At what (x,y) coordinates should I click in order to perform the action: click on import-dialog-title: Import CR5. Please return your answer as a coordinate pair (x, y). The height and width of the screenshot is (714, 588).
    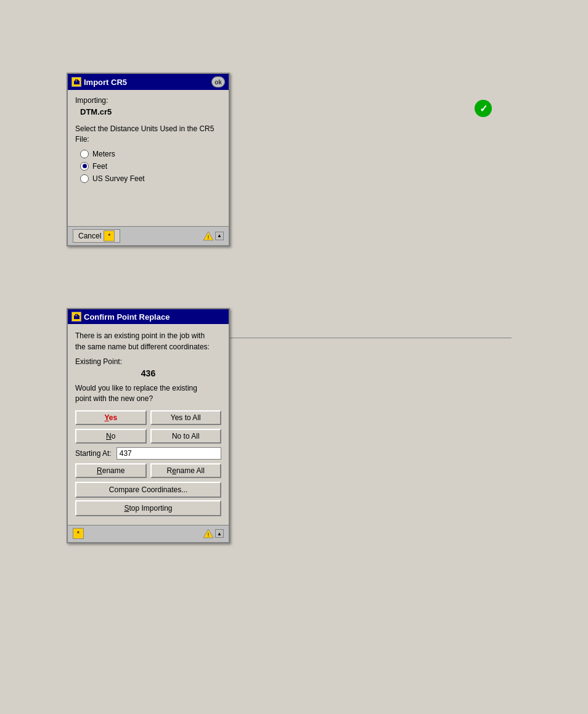
    Looking at the image, I should click on (105, 83).